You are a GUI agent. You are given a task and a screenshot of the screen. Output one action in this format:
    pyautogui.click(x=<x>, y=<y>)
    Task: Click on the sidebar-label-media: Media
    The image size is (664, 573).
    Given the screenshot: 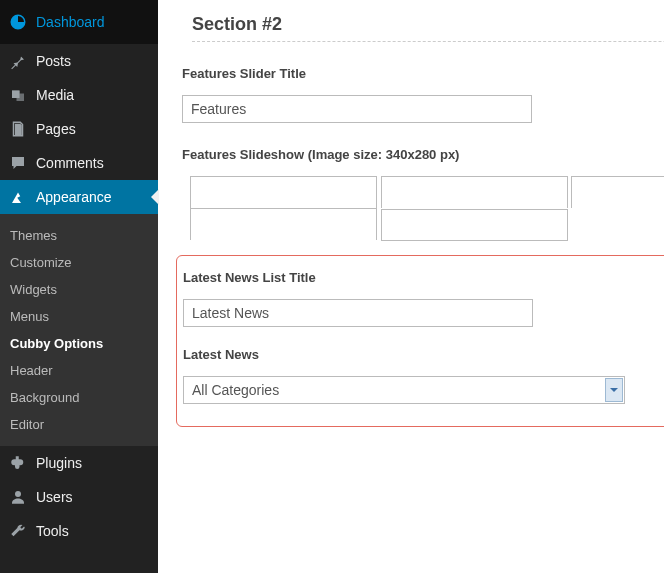 What is the action you would take?
    pyautogui.click(x=55, y=95)
    